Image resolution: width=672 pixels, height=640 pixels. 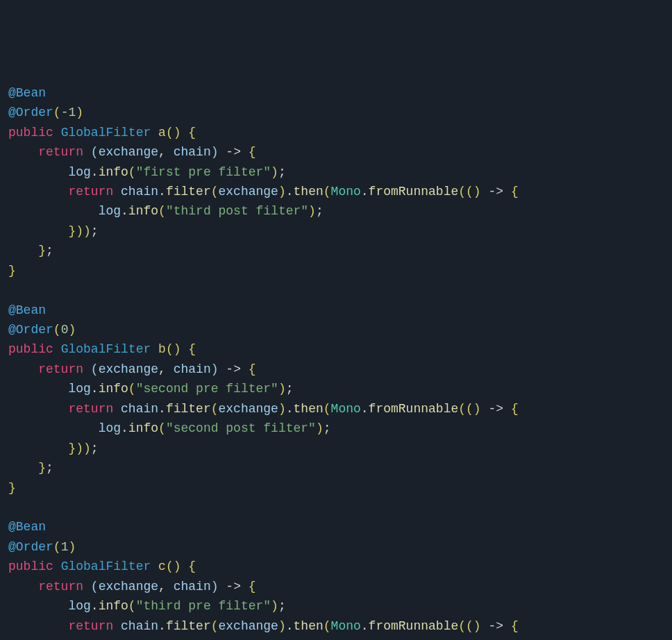 I want to click on close-runnable-2: }));, so click(x=83, y=448).